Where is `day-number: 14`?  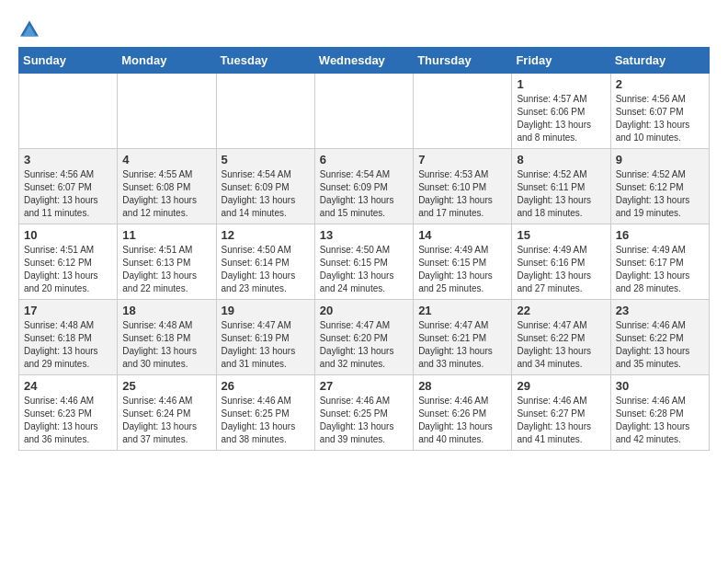 day-number: 14 is located at coordinates (462, 236).